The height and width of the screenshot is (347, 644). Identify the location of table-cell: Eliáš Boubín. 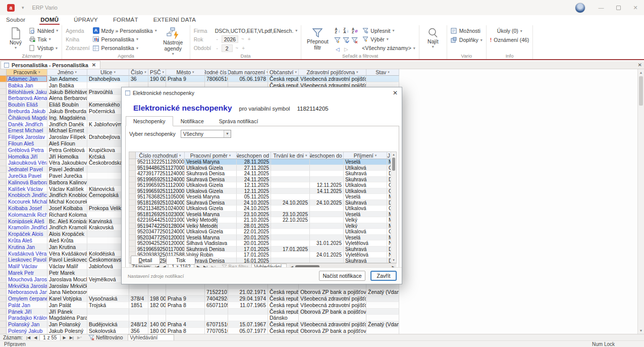
(68, 105).